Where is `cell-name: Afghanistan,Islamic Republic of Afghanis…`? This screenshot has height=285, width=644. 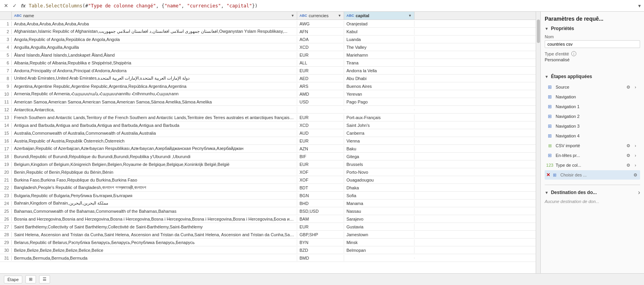
cell-name: Afghanistan,Islamic Republic of Afghanis… is located at coordinates (154, 31).